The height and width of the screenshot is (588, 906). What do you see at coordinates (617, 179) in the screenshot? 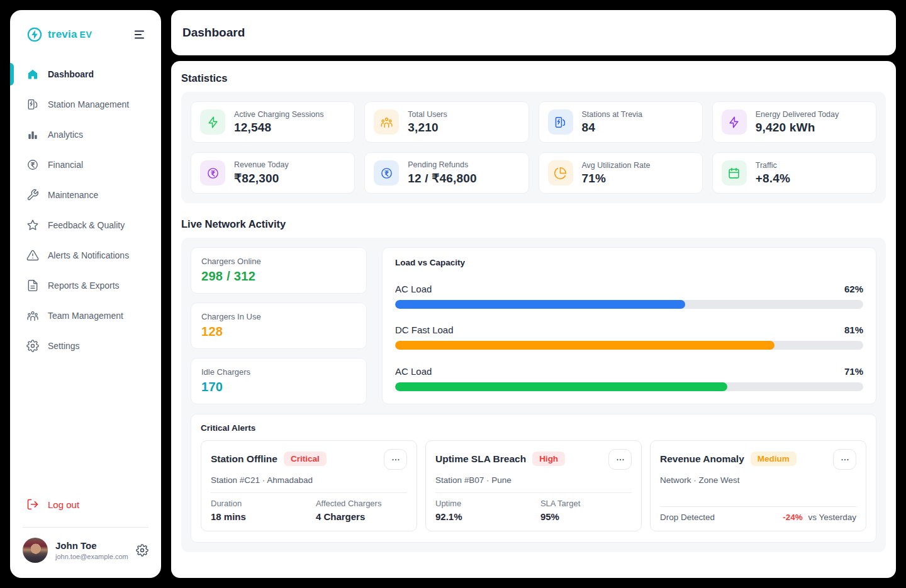
I see `stat-value: 71%` at bounding box center [617, 179].